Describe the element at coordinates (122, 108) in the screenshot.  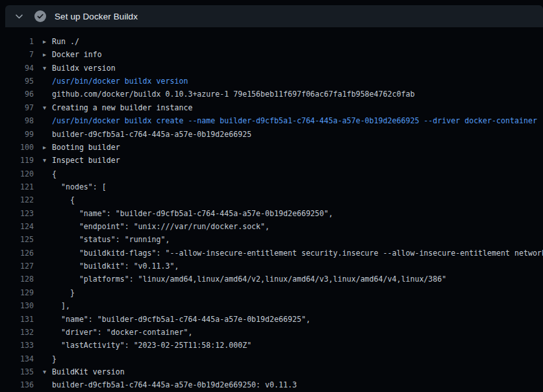
I see `group-label: Creating a new builder instance` at that location.